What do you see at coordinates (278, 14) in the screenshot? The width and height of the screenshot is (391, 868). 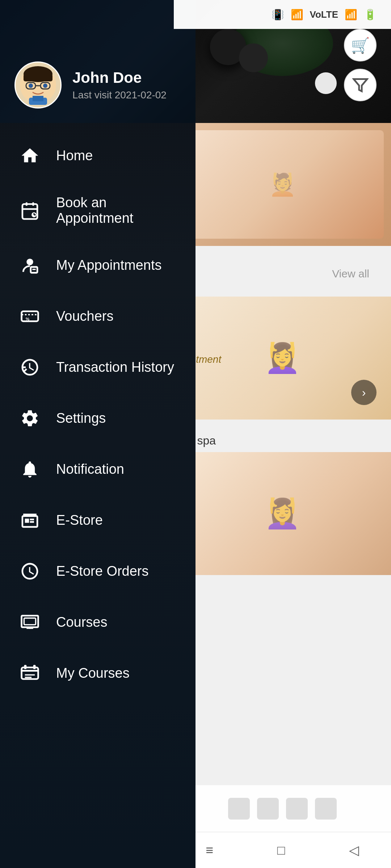 I see `vibrate-icon: 📳` at bounding box center [278, 14].